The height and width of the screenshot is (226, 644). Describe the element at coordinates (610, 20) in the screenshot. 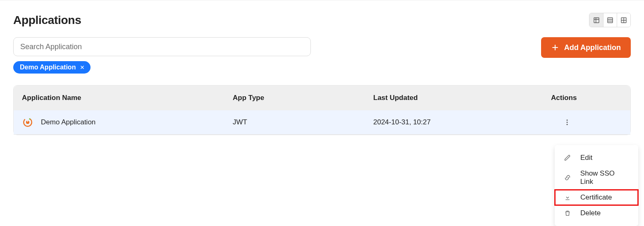

I see `view-toggle-list` at that location.